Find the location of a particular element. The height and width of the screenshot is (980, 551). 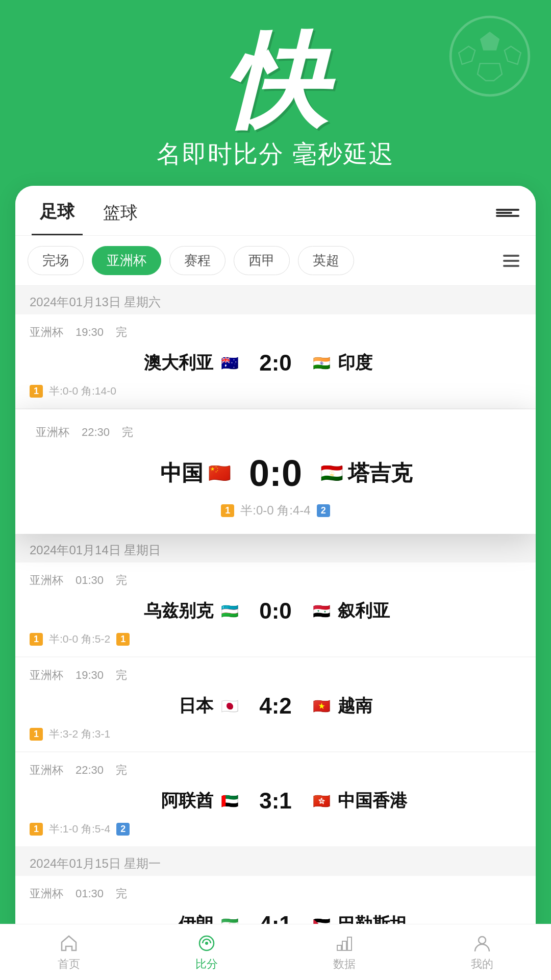

detail-text: 半:3-2 角:3-1 is located at coordinates (80, 734).